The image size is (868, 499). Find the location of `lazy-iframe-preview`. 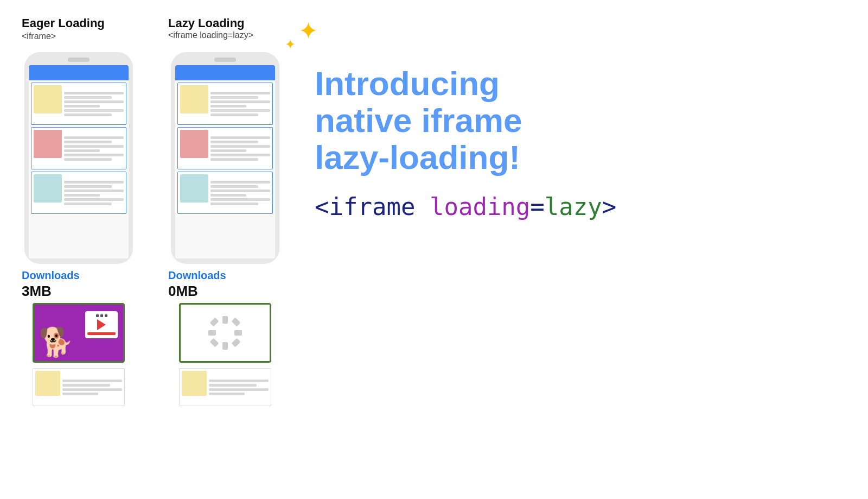

lazy-iframe-preview is located at coordinates (225, 333).